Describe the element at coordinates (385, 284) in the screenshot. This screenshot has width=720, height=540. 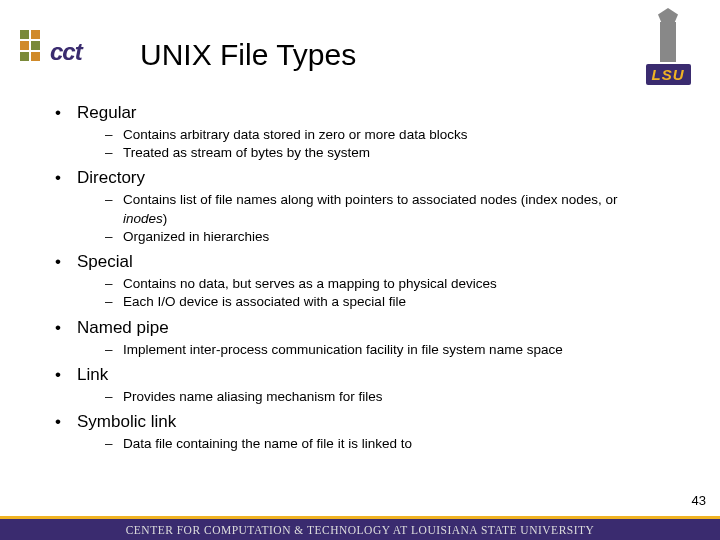
I see `sub-item: –Contains no data, but serves as a mappi…` at that location.